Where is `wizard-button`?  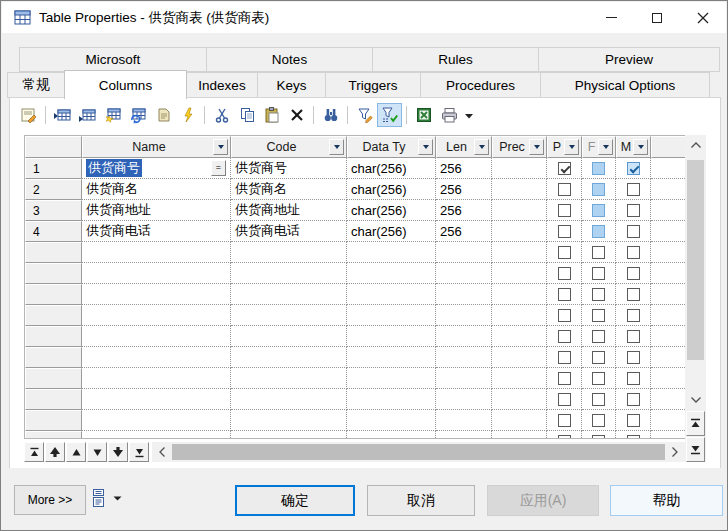 wizard-button is located at coordinates (188, 115).